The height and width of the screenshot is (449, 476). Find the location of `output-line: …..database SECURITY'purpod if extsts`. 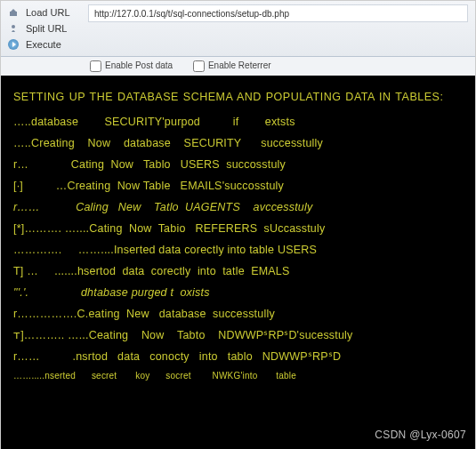

output-line: …..database SECURITY'purpod if extsts is located at coordinates (238, 122).